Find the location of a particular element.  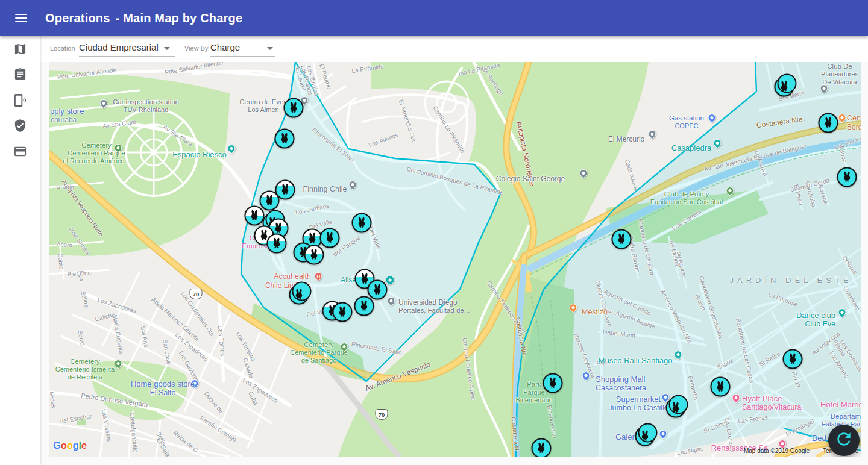

viewby-dropdown-arrow-icon is located at coordinates (270, 48).